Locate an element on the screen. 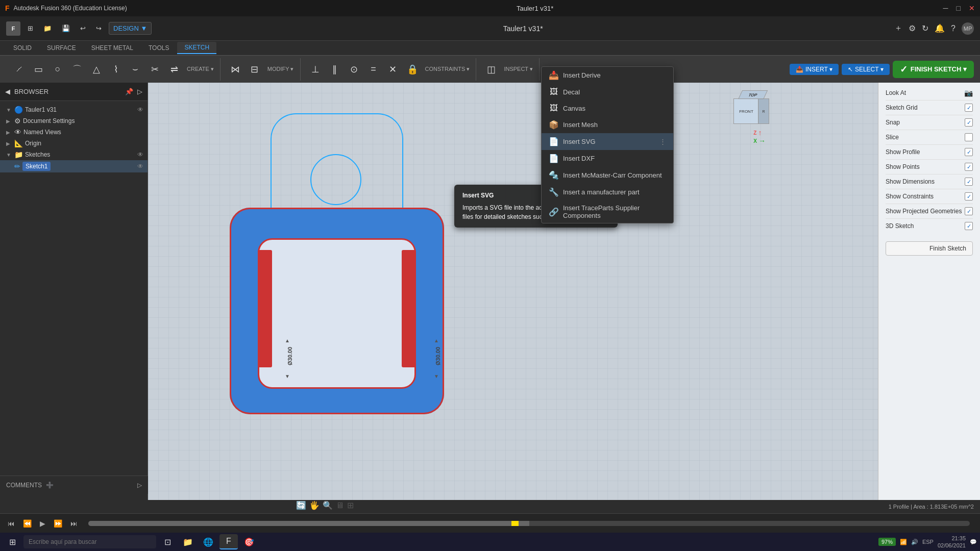 The image size is (980, 551). another-app-button: 🎯 is located at coordinates (249, 542).